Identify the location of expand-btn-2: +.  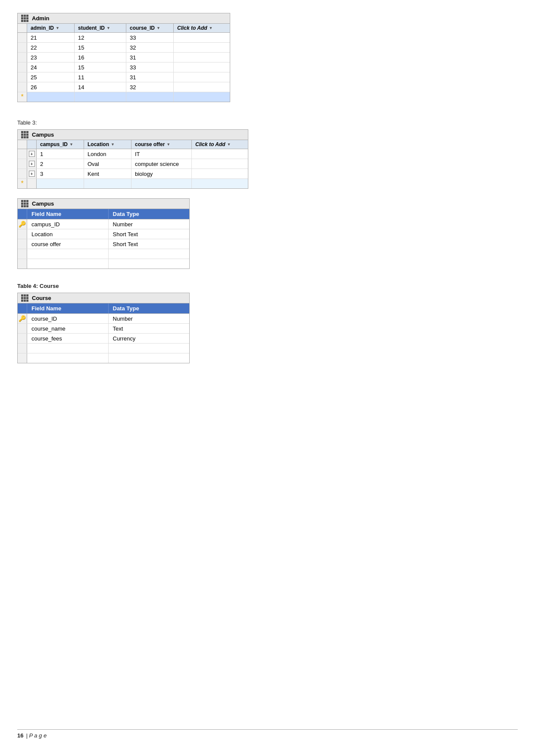
(32, 164).